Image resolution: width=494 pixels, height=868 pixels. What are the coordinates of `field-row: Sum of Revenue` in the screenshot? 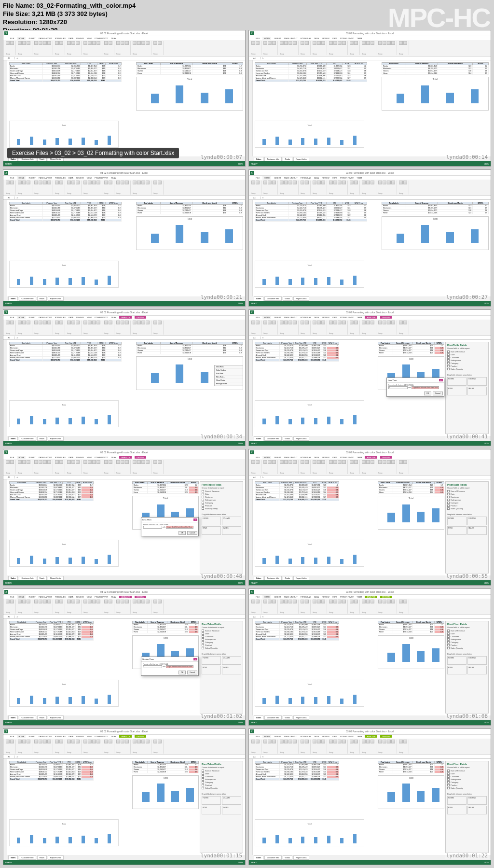 It's located at (467, 630).